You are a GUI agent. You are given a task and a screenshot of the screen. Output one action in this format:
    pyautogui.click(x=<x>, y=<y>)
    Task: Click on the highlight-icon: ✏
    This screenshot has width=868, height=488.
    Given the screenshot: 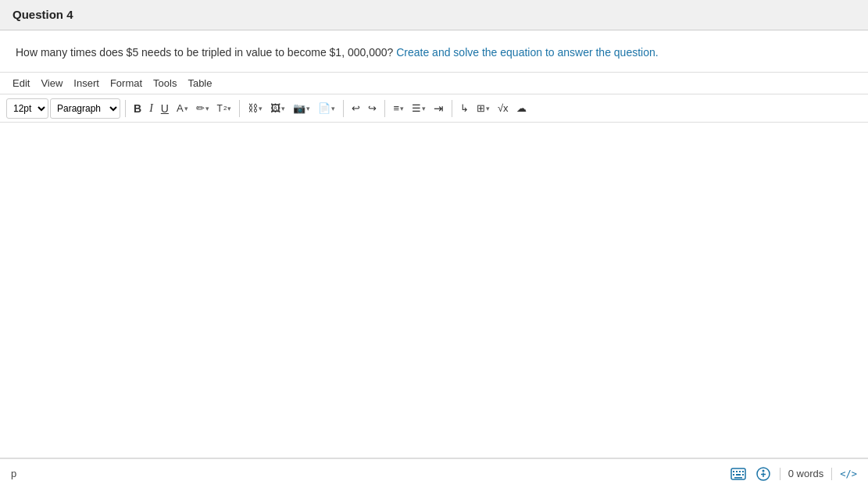 What is the action you would take?
    pyautogui.click(x=200, y=108)
    